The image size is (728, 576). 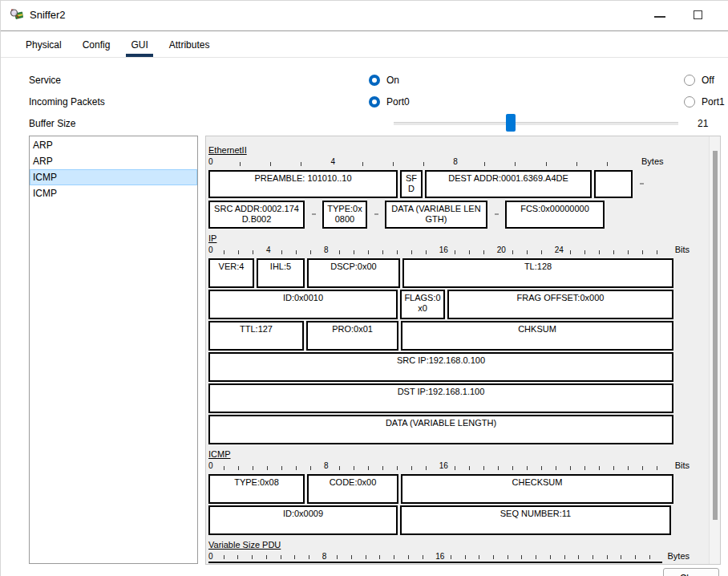 I want to click on pdu-row: VER:4IHL:5DSCP:0x00TL:128, so click(x=449, y=273).